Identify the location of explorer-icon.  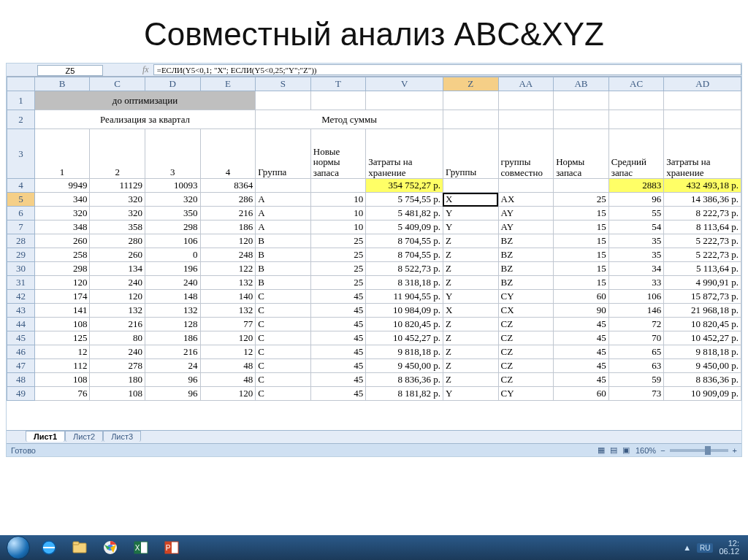
(80, 548).